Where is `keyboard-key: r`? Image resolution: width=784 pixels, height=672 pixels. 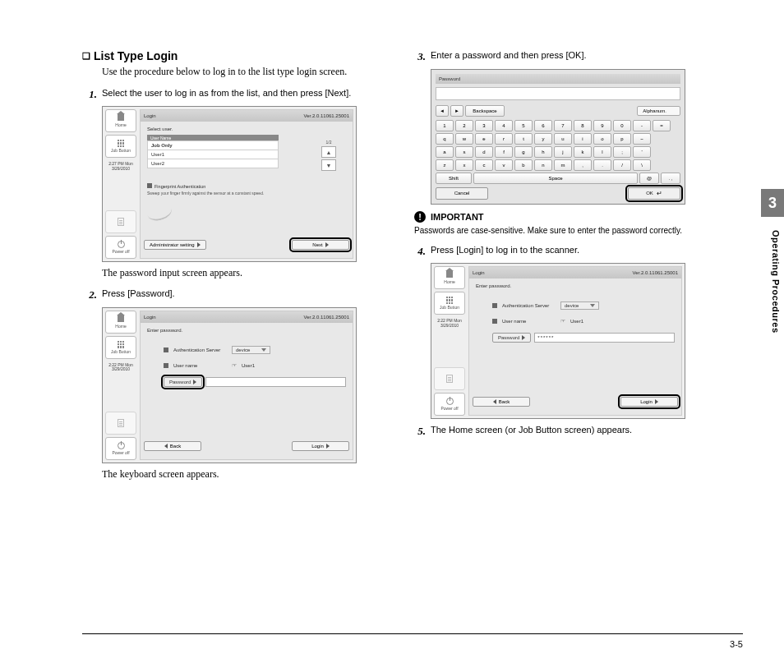
keyboard-key: r is located at coordinates (504, 139).